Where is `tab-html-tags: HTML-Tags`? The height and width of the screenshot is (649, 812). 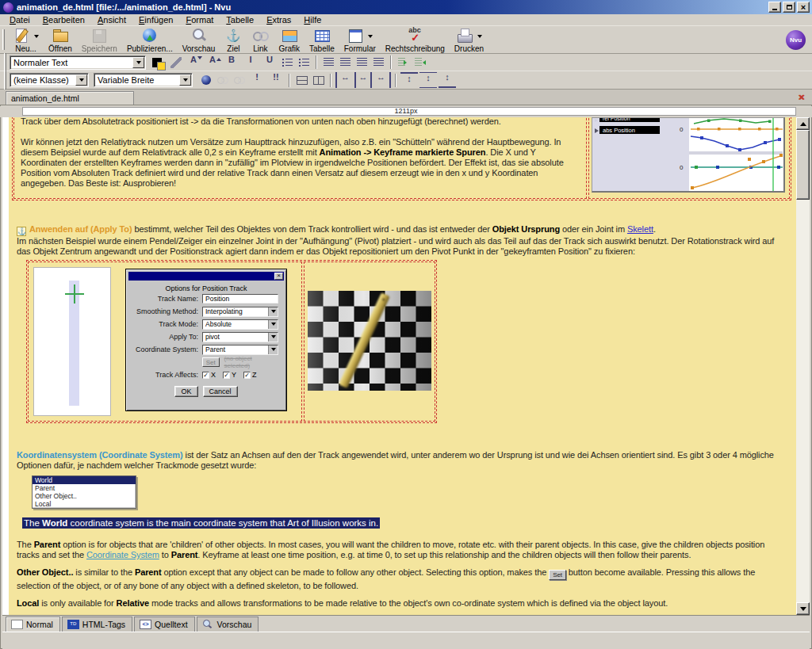
tab-html-tags: HTML-Tags is located at coordinates (97, 624).